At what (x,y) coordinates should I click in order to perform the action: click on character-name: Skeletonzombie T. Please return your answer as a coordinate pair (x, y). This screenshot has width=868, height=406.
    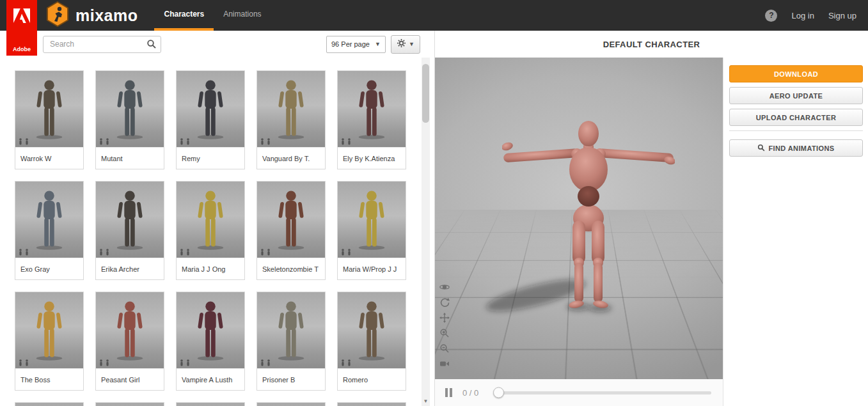
    Looking at the image, I should click on (291, 269).